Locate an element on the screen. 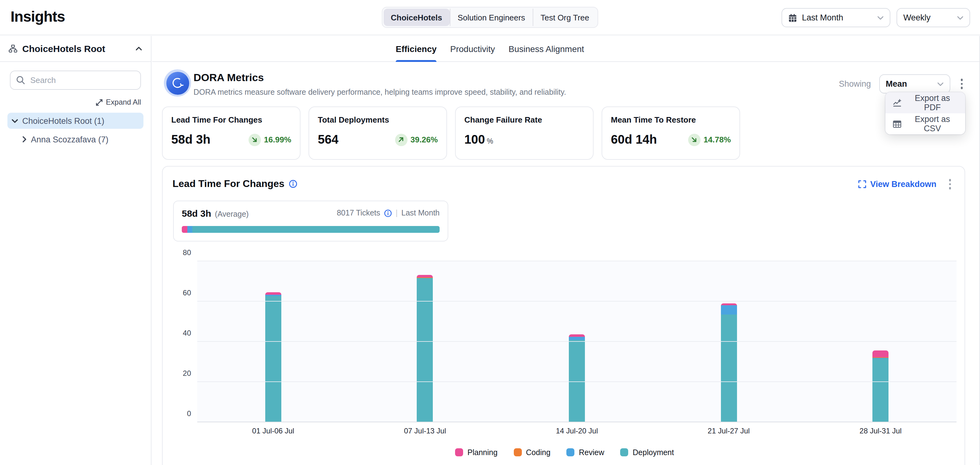 The image size is (980, 465). x-label: 14 Jul-20 Jul is located at coordinates (577, 430).